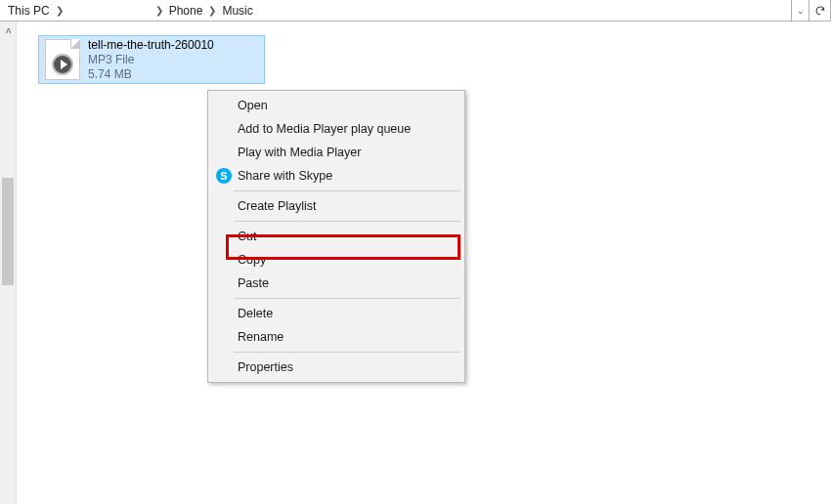 The image size is (831, 504). What do you see at coordinates (252, 260) in the screenshot?
I see `menu-label: Copy` at bounding box center [252, 260].